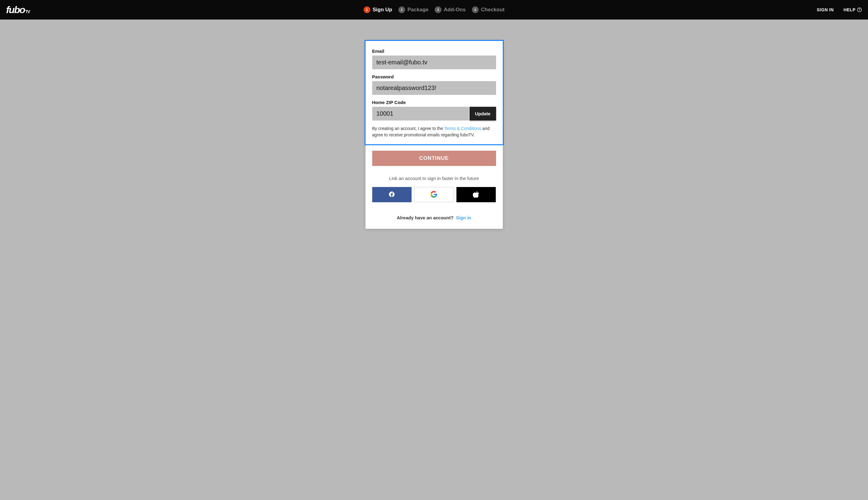 The width and height of the screenshot is (868, 500). What do you see at coordinates (367, 10) in the screenshot?
I see `step-number: 1` at bounding box center [367, 10].